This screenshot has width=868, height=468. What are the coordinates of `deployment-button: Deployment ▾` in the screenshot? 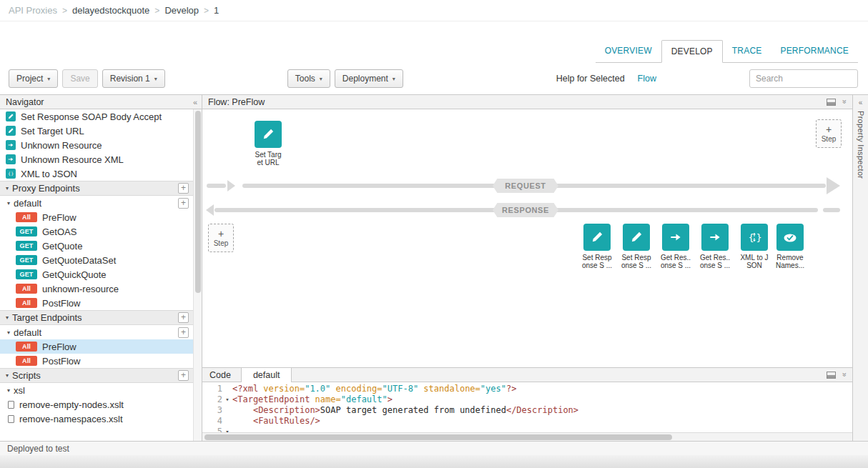 It's located at (369, 79).